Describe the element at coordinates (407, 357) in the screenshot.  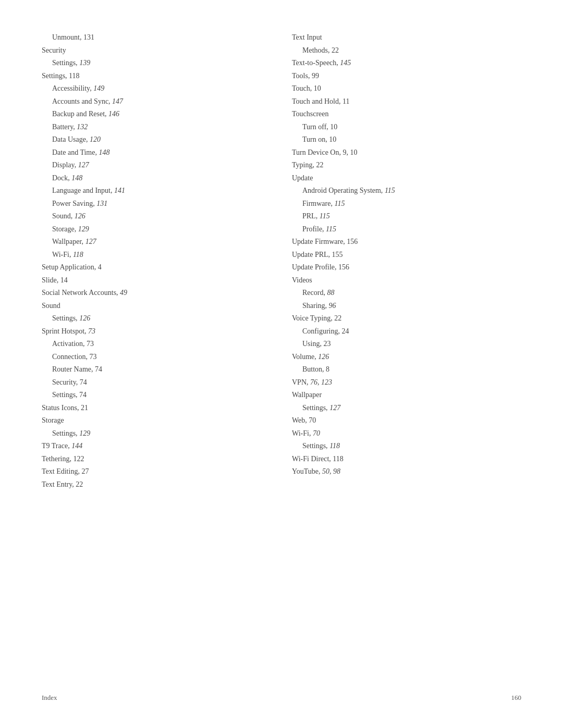
I see `index-entry: Volume, 126` at that location.